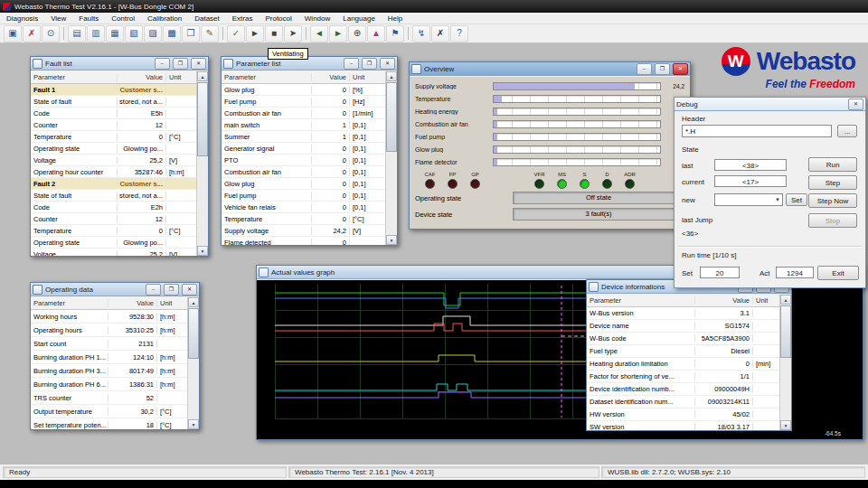  Describe the element at coordinates (304, 148) in the screenshot. I see `table-row: Generator signal0[0,1]` at that location.